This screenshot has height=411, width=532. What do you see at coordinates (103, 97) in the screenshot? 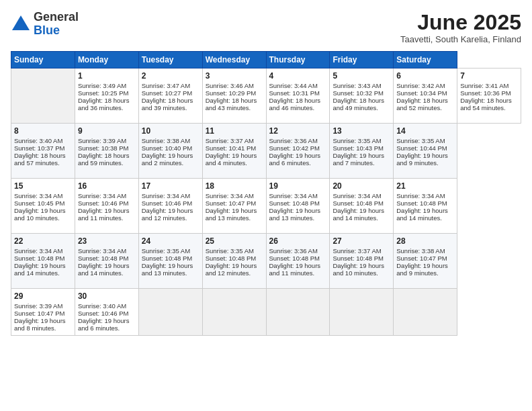
I see `day-info: Sunrise: 3:49 AMSunset: 10:25 PMDaylight…` at bounding box center [103, 97].